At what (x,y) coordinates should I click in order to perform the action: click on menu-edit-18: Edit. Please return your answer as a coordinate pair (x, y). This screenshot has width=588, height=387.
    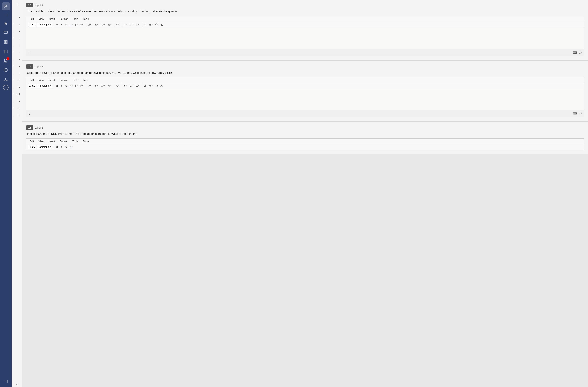
    Looking at the image, I should click on (32, 141).